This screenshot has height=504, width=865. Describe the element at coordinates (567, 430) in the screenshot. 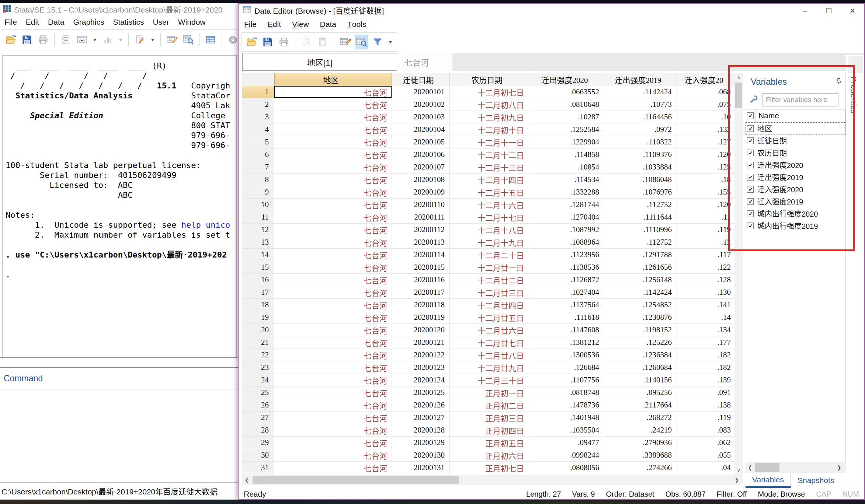

I see `cell-out2020: .1035504` at that location.